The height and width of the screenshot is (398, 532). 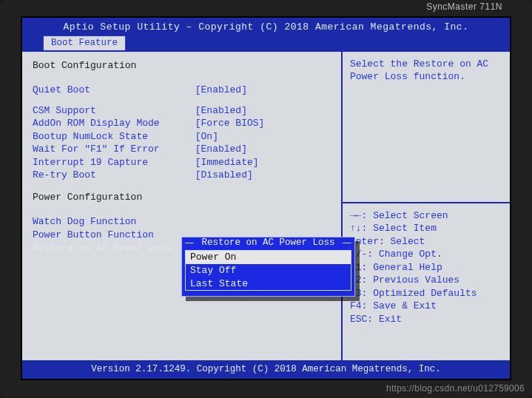 I want to click on popup-title: Restore on AC Power Loss, so click(x=268, y=243).